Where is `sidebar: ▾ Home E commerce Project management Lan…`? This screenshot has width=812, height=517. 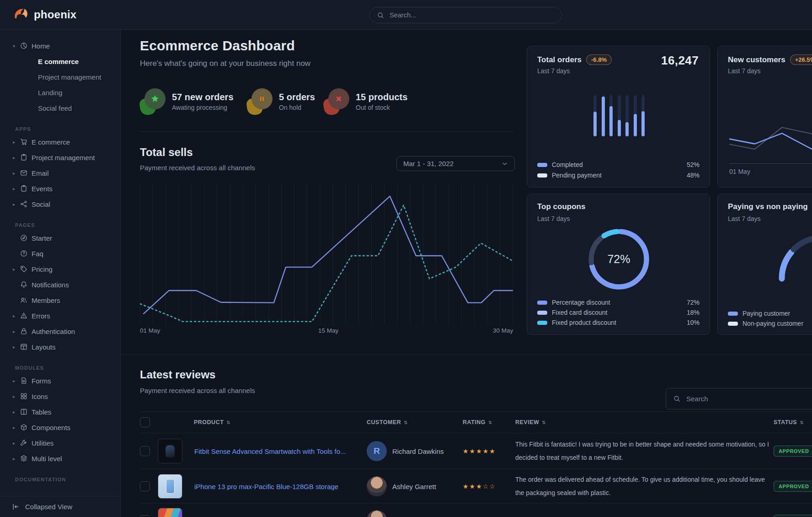 sidebar: ▾ Home E commerce Project management Lan… is located at coordinates (60, 274).